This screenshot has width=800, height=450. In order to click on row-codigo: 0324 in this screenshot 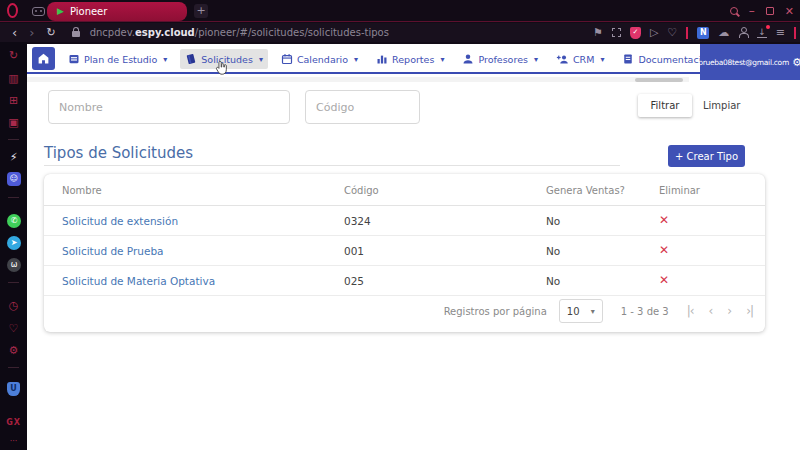, I will do `click(358, 221)`.